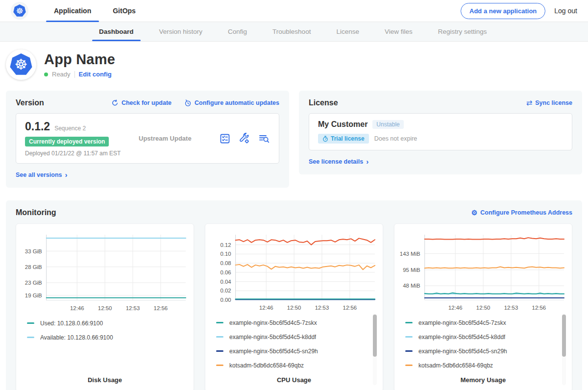 Image resolution: width=588 pixels, height=390 pixels. I want to click on monitoring-title: Monitoring, so click(36, 213).